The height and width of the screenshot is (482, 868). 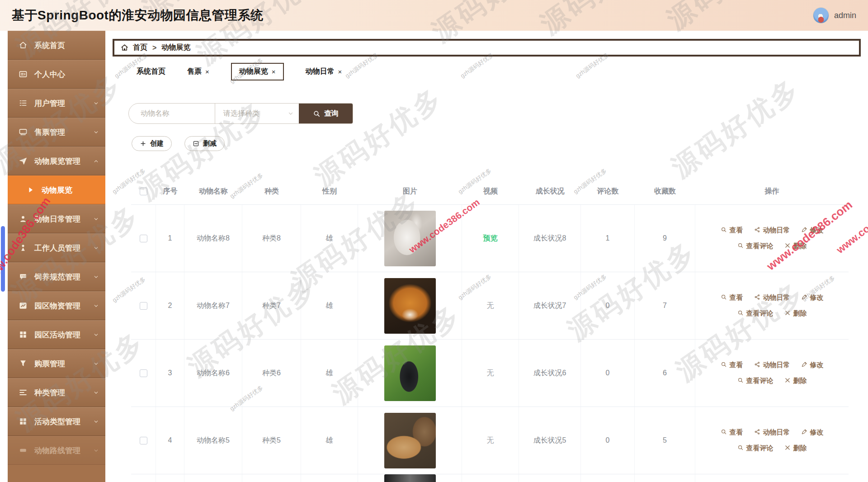 I want to click on sidebar-item-users: 用户管理, so click(x=57, y=103).